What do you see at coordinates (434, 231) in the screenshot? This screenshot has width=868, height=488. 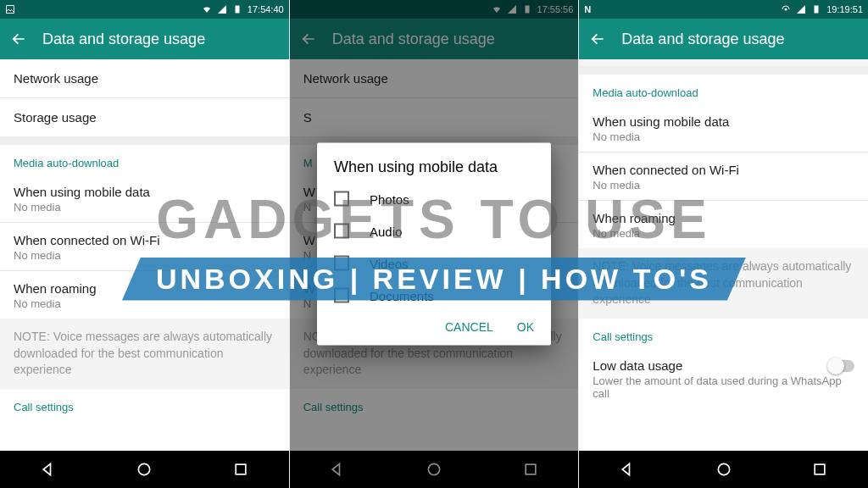 I see `option-audio: Audio` at bounding box center [434, 231].